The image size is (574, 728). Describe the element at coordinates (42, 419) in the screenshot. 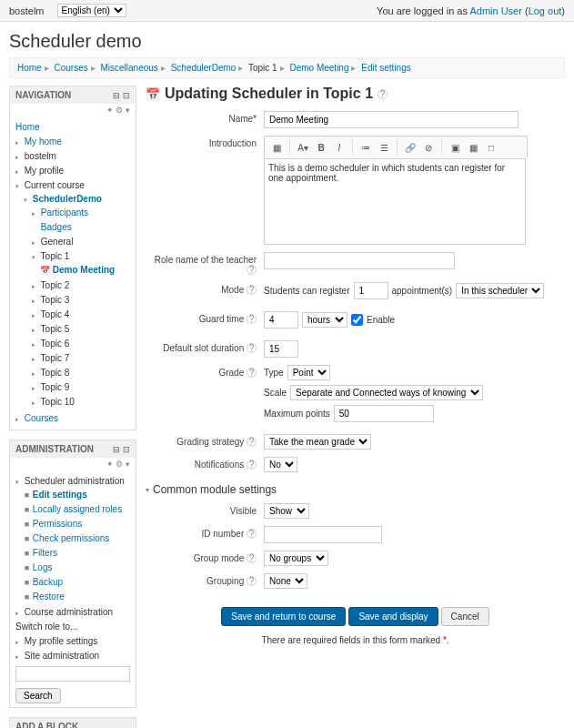

I see `nav-courses: Courses` at that location.